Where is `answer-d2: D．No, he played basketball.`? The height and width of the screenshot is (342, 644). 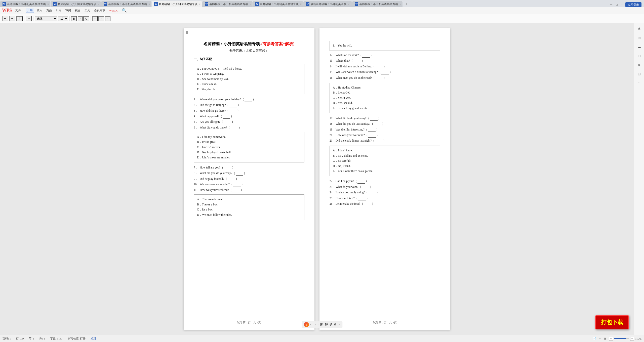
answer-d2: D．No, he played basketball. is located at coordinates (249, 152).